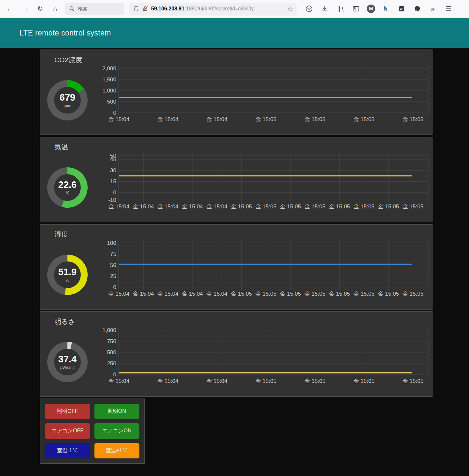 The image size is (469, 476). Describe the element at coordinates (25, 9) in the screenshot. I see `forward-icon: →` at that location.